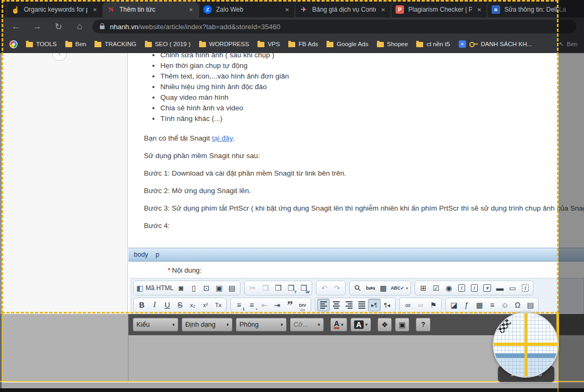 The image size is (584, 392). I want to click on table-button: ▦, so click(479, 305).